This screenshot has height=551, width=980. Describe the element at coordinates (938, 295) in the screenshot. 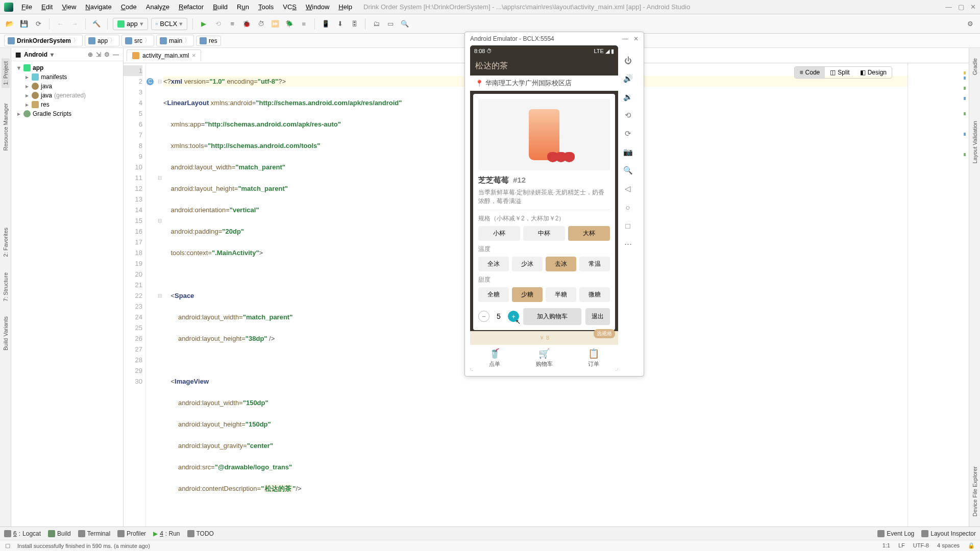

I see `minimap` at that location.